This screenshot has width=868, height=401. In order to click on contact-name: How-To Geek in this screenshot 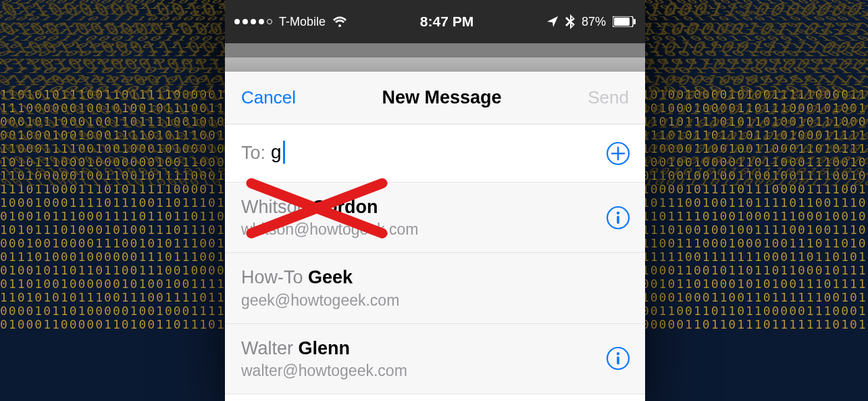, I will do `click(437, 277)`.